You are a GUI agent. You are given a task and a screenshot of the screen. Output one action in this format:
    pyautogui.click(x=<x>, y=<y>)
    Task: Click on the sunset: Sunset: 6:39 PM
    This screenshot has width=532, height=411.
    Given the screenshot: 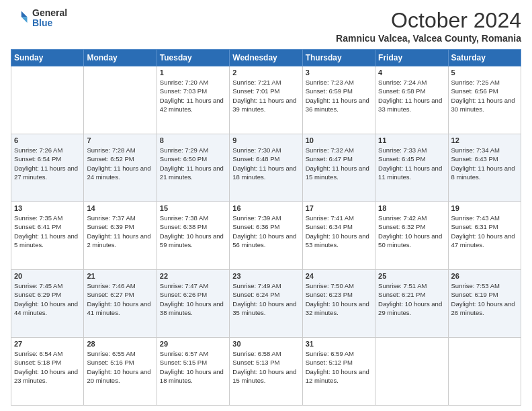 What is the action you would take?
    pyautogui.click(x=110, y=227)
    